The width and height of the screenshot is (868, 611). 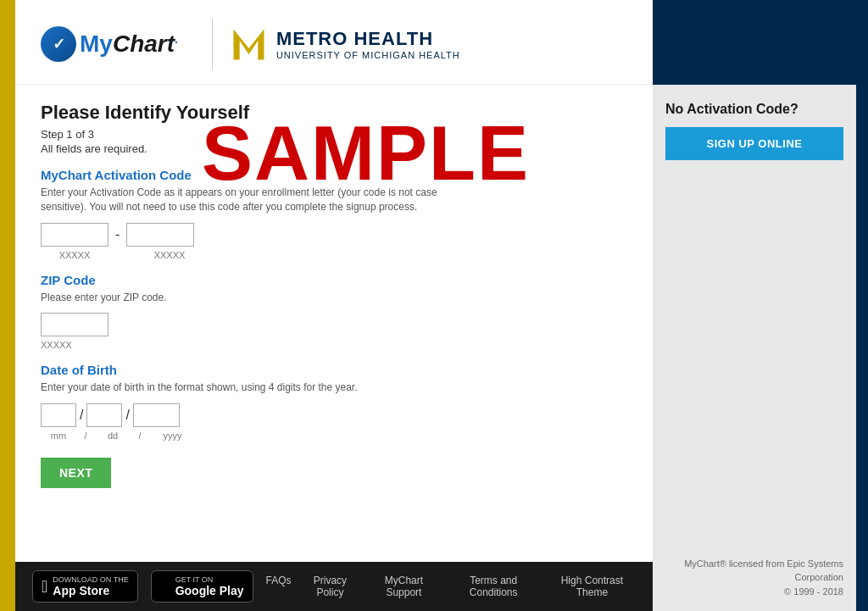 What do you see at coordinates (592, 586) in the screenshot?
I see `footer-contrast-link: High Contrast Theme` at bounding box center [592, 586].